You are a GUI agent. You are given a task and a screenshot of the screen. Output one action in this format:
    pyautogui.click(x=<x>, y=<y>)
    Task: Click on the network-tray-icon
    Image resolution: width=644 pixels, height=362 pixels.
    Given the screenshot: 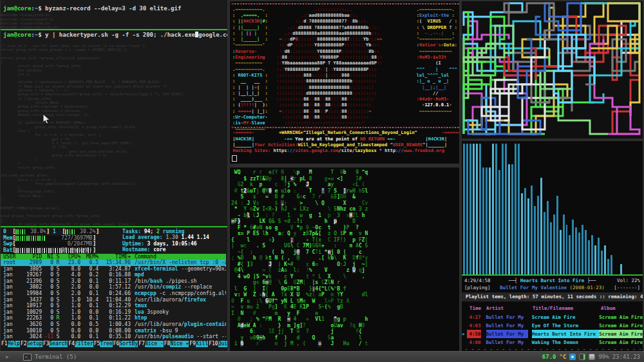 What is the action you would take?
    pyautogui.click(x=573, y=357)
    